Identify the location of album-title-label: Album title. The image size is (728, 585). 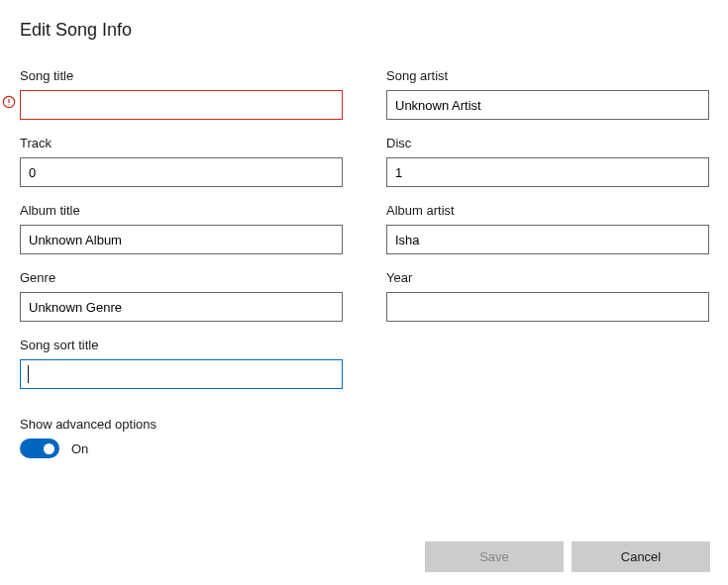
(181, 210).